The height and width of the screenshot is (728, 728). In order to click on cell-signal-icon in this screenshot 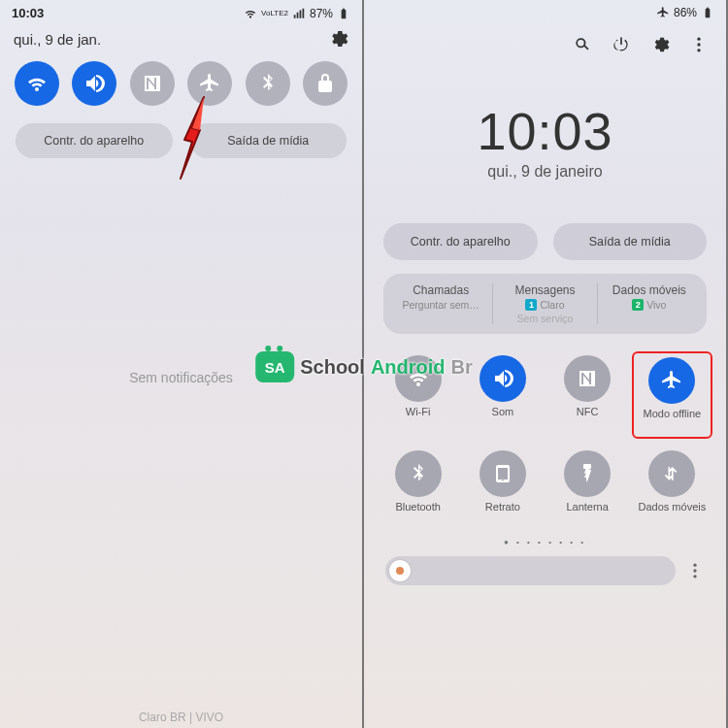, I will do `click(299, 14)`.